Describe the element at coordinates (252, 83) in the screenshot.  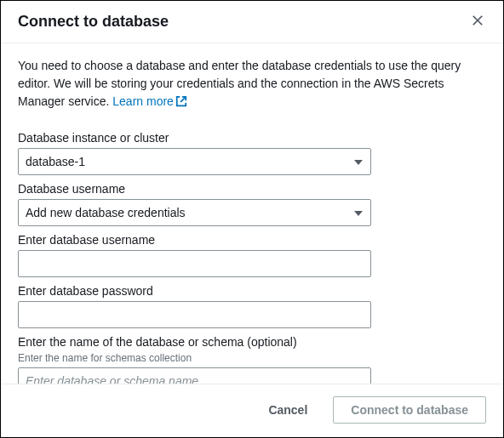
I see `modal-description: You need to choose a database and enter …` at that location.